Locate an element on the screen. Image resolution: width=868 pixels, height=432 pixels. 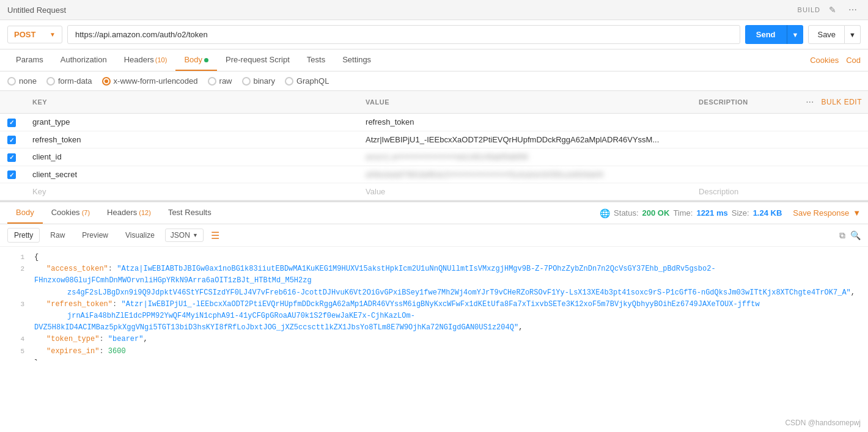
row-key-3: client_secret is located at coordinates (193, 175).